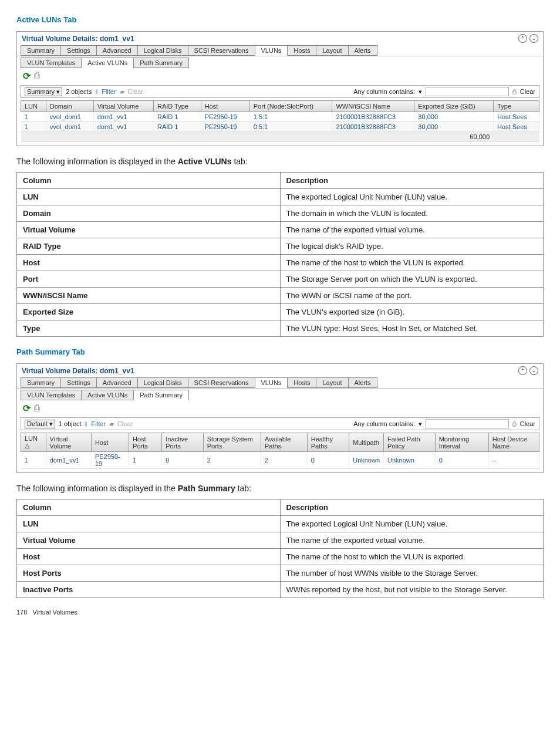 This screenshot has width=560, height=746. Describe the element at coordinates (78, 39) in the screenshot. I see `panel-title: Virtual Volume Details: dom1_vv1` at that location.